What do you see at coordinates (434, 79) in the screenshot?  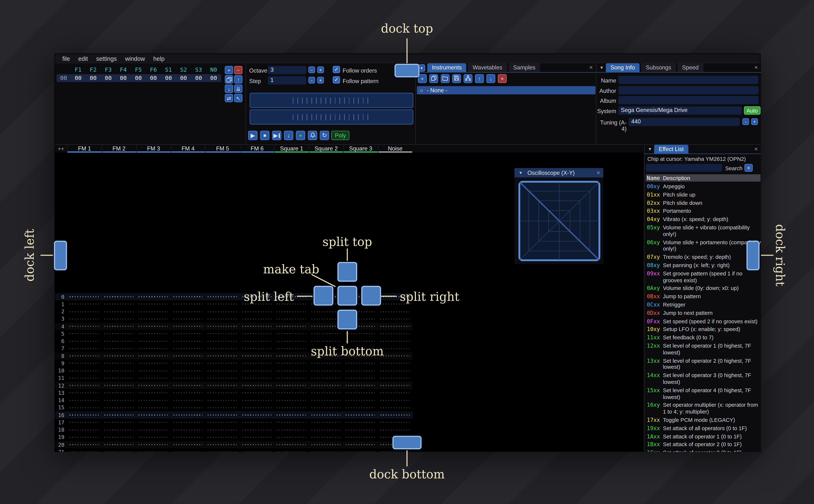 I see `duplicate-instrument-button` at bounding box center [434, 79].